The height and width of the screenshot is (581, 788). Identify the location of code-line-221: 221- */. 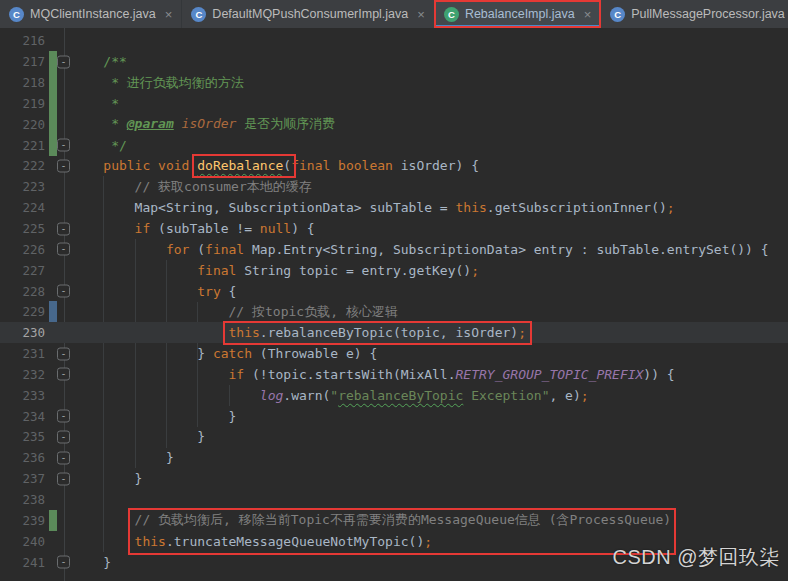
(394, 146).